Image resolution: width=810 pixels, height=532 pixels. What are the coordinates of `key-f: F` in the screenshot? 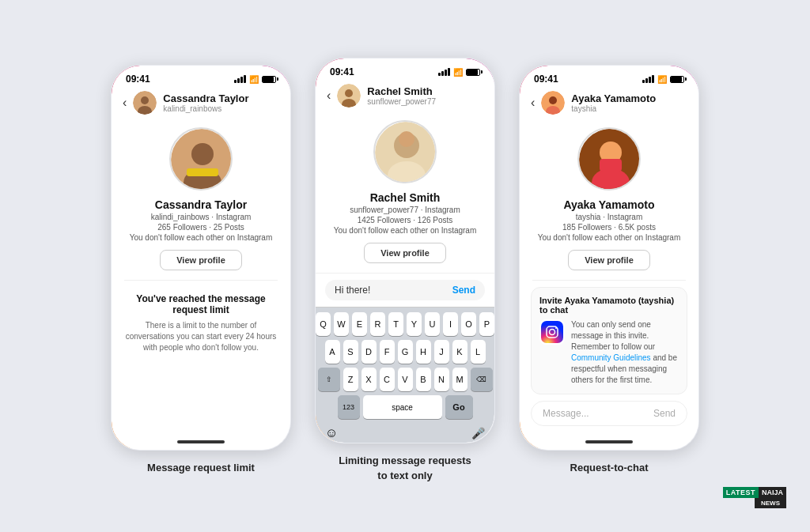 It's located at (388, 352).